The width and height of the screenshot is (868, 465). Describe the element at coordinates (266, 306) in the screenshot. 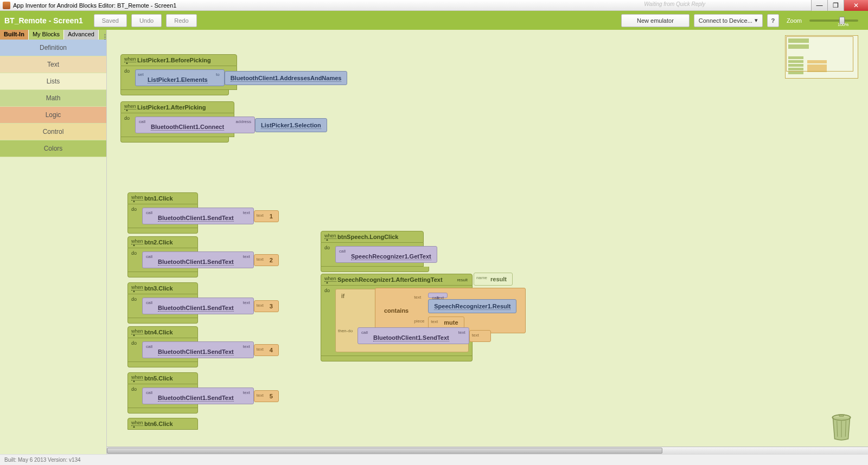

I see `text-block: text3` at that location.